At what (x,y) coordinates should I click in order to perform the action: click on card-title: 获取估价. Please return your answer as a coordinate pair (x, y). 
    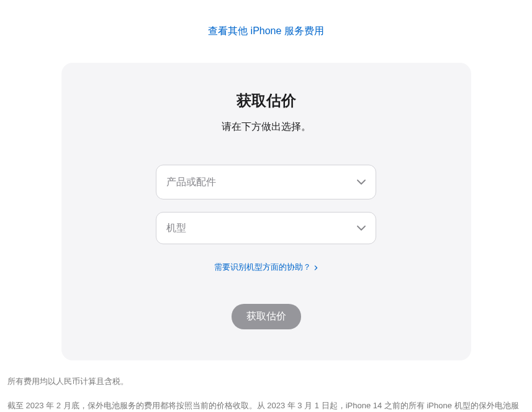
    Looking at the image, I should click on (266, 101).